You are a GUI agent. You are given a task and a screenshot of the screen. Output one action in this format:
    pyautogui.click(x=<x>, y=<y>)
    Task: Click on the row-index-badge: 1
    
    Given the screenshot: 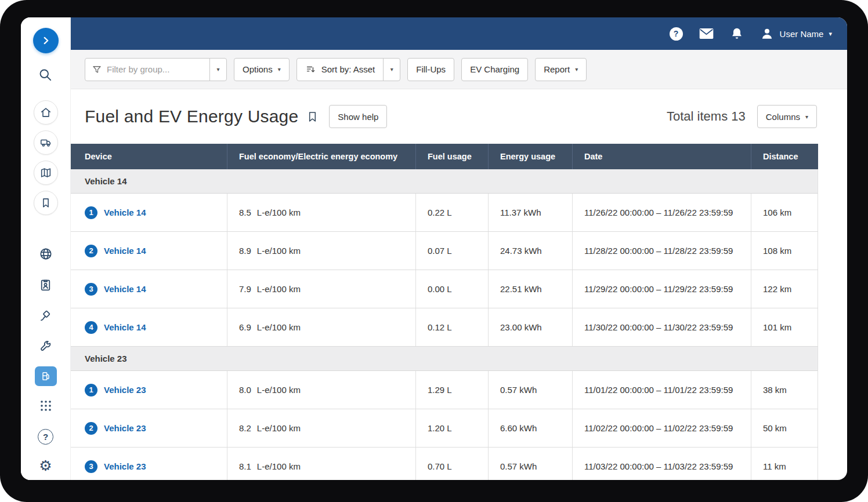 What is the action you would take?
    pyautogui.click(x=91, y=213)
    